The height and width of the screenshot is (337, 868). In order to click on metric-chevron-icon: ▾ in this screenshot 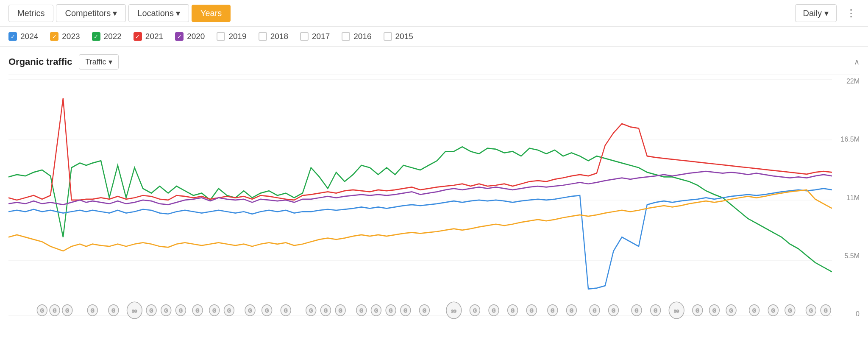, I will do `click(110, 62)`.